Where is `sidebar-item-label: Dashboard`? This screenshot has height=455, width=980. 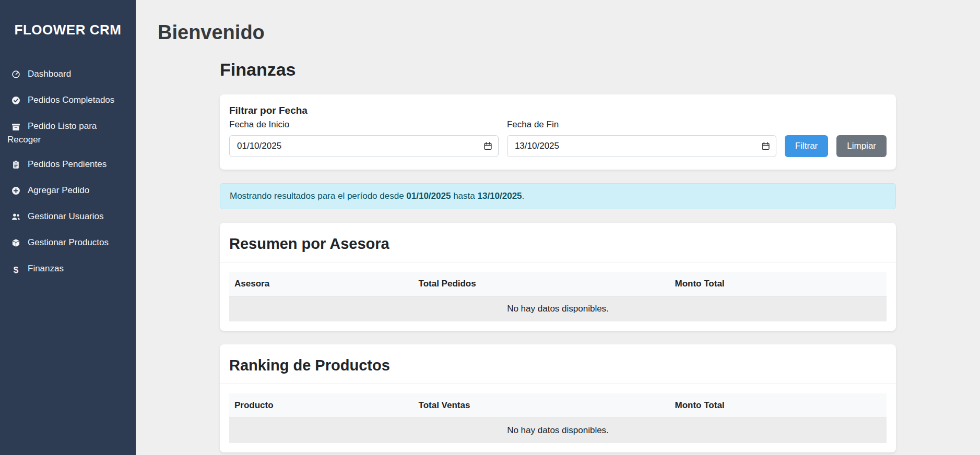
sidebar-item-label: Dashboard is located at coordinates (49, 74).